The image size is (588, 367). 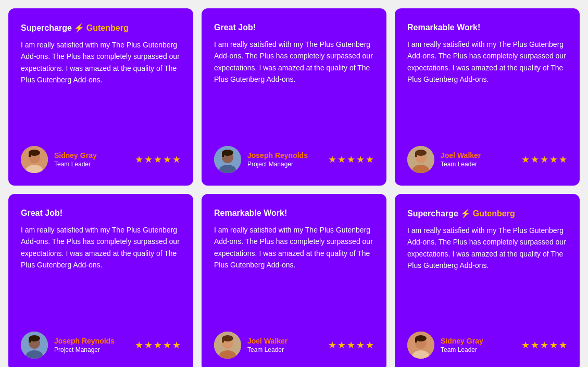 I want to click on testimonial-card-4: Great Job! I am really satisfied with my…, so click(x=101, y=280).